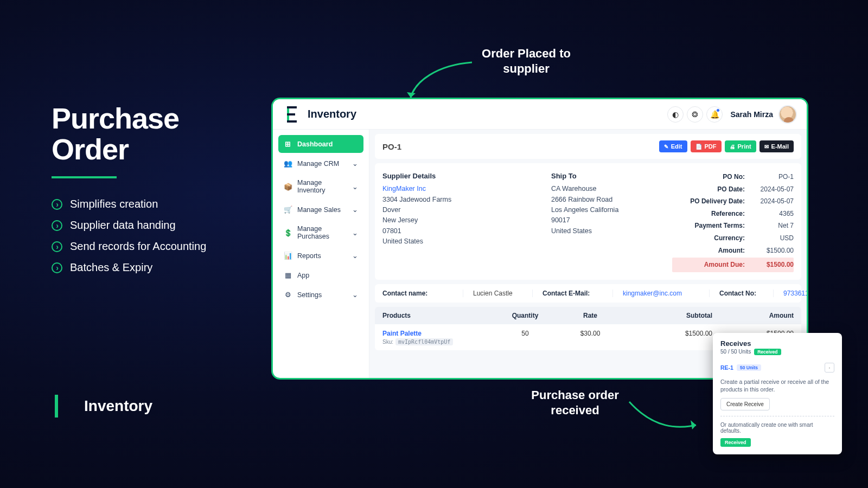 The image size is (868, 488). I want to click on sidebar-item-label: Dashboard, so click(315, 144).